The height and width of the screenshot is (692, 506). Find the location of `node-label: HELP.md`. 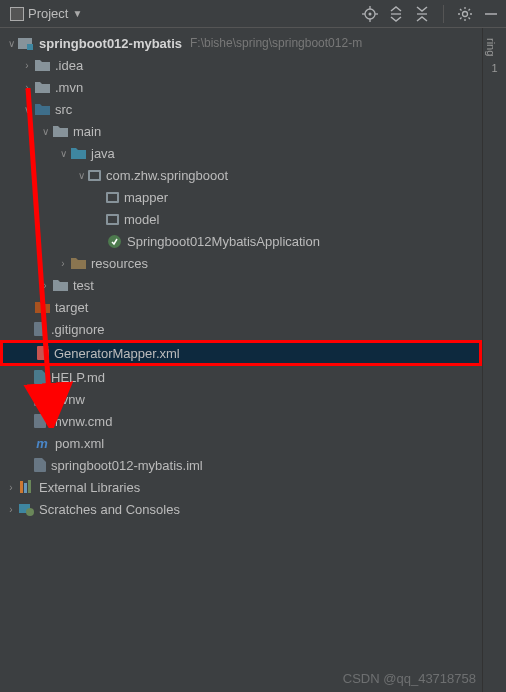

node-label: HELP.md is located at coordinates (78, 378).